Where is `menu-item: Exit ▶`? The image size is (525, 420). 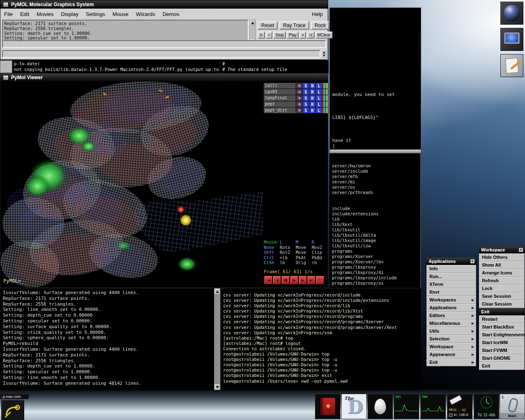 menu-item: Exit ▶ is located at coordinates (451, 363).